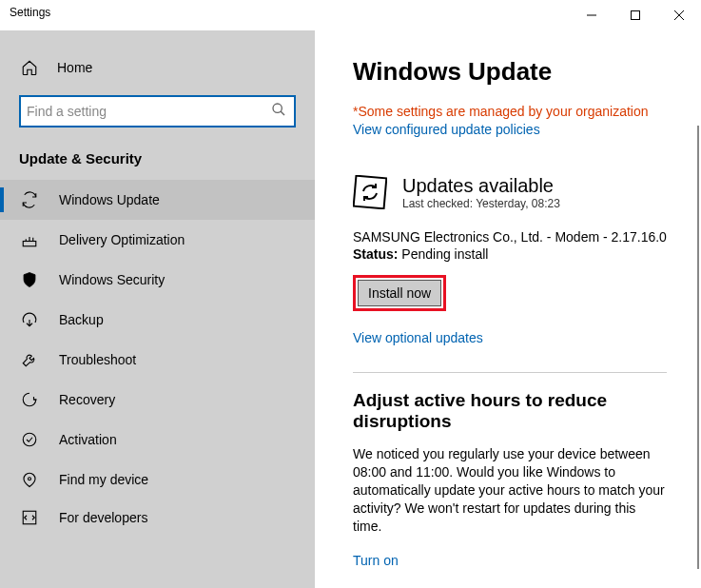  What do you see at coordinates (158, 320) in the screenshot?
I see `sidebar-item-backup: Backup` at bounding box center [158, 320].